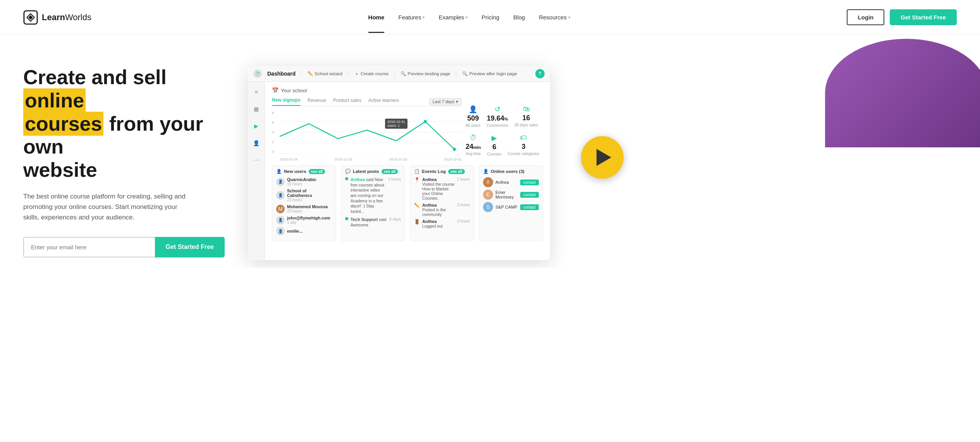  I want to click on event-icon-3: 🚪, so click(417, 224).